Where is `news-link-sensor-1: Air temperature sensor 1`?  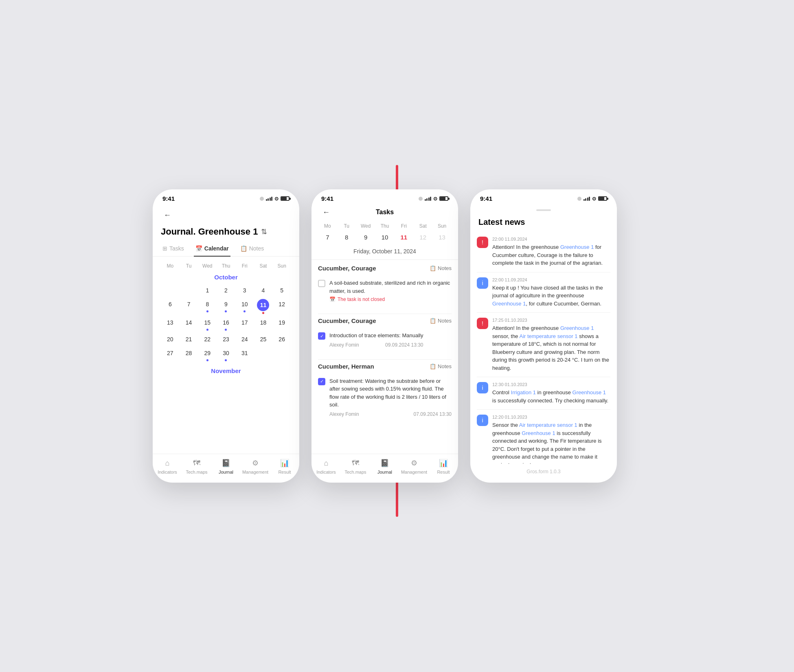
news-link-sensor-1: Air temperature sensor 1 is located at coordinates (549, 336).